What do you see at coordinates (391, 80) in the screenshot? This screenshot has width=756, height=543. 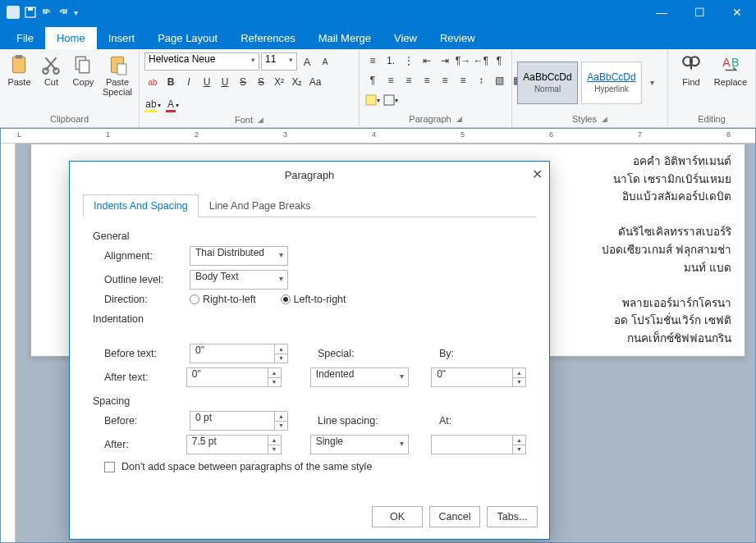 I see `align-left-button: ≡` at bounding box center [391, 80].